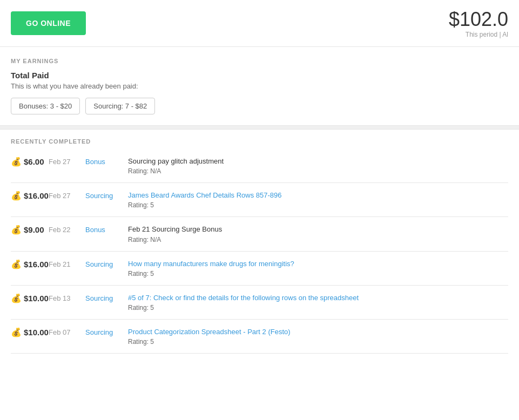 This screenshot has width=519, height=420. I want to click on task-amount: 💰$6.00, so click(30, 162).